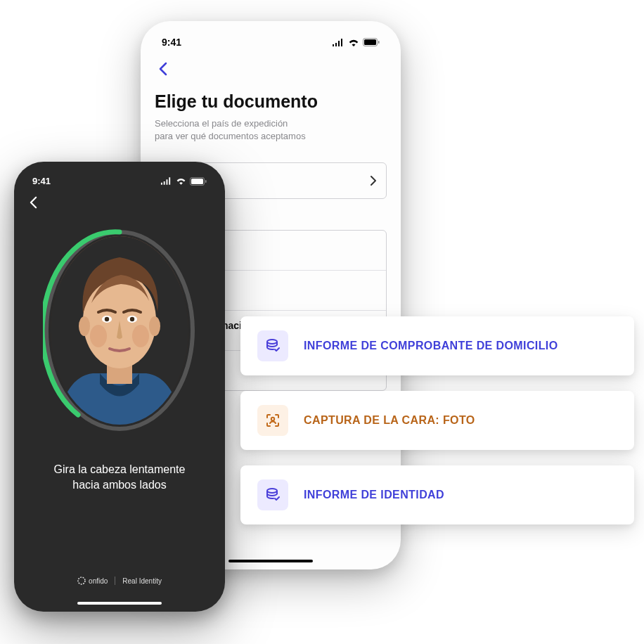 This screenshot has height=644, width=644. Describe the element at coordinates (115, 581) in the screenshot. I see `brand-divider` at that location.